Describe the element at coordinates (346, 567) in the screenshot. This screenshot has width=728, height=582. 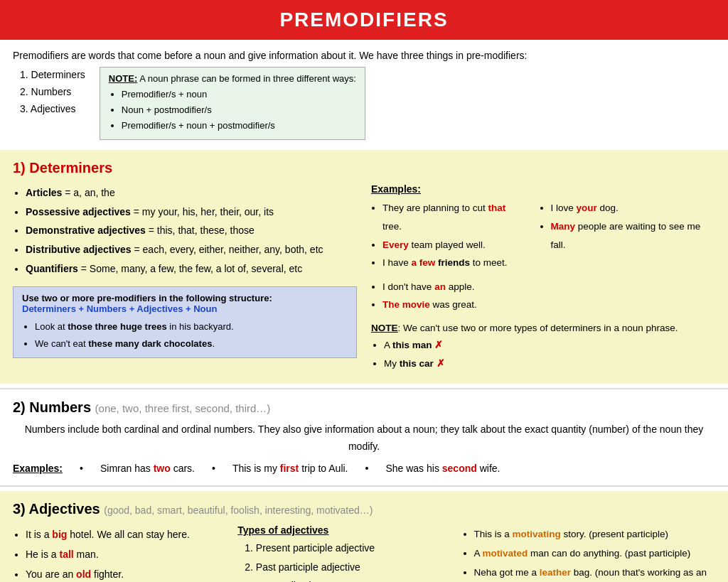
I see `type-2: 2. Past participle adjective` at that location.